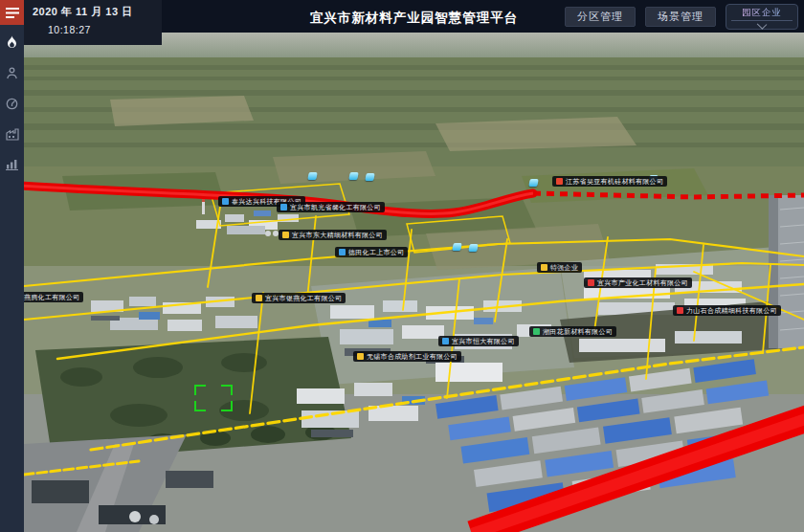 The height and width of the screenshot is (532, 804). I want to click on company-label-text: 宜兴市银燕化工有限公司, so click(303, 299).